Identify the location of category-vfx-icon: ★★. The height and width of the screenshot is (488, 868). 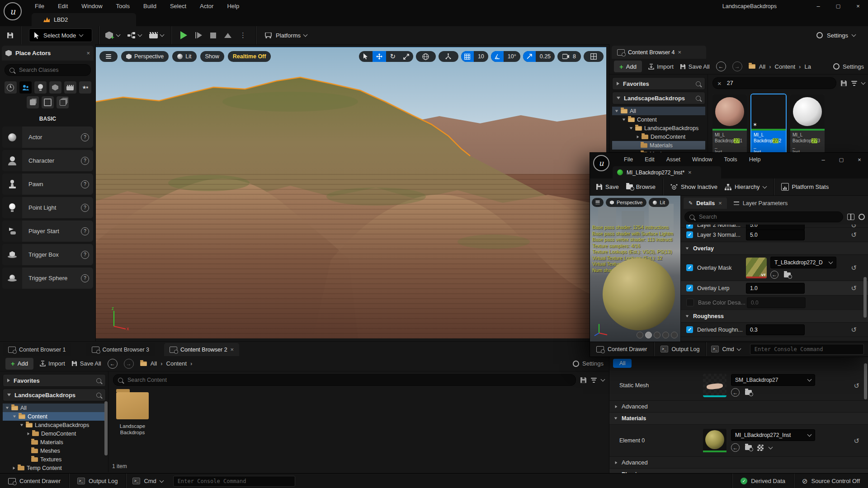
(85, 88).